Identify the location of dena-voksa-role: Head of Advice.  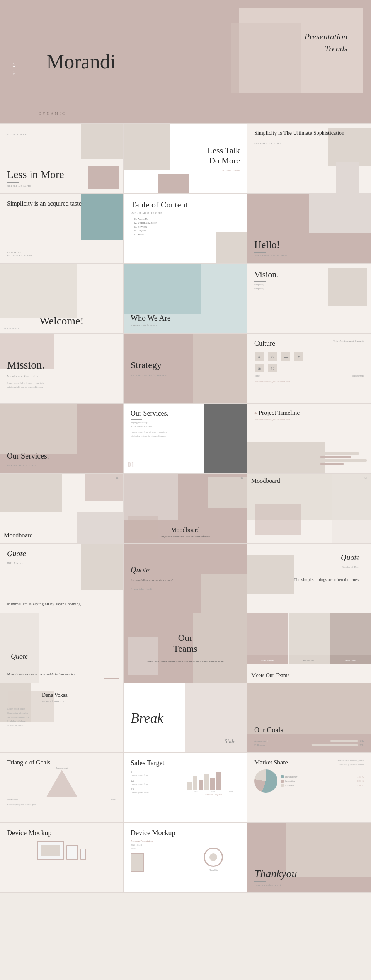
(79, 701).